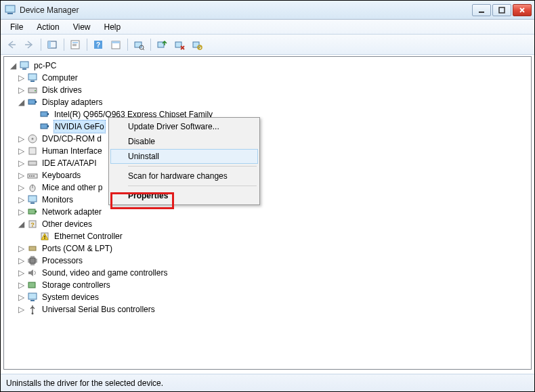 The width and height of the screenshot is (535, 392). What do you see at coordinates (47, 27) in the screenshot?
I see `menu-action: Action` at bounding box center [47, 27].